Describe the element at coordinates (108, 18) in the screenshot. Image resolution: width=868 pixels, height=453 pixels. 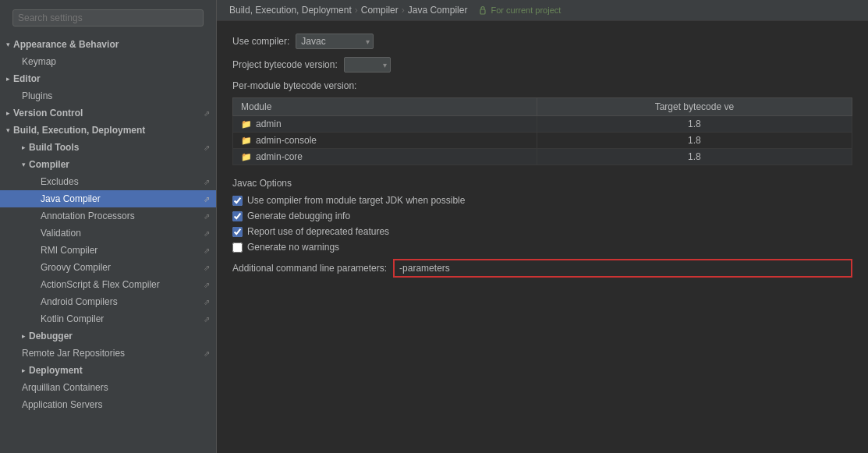
I see `search-input` at that location.